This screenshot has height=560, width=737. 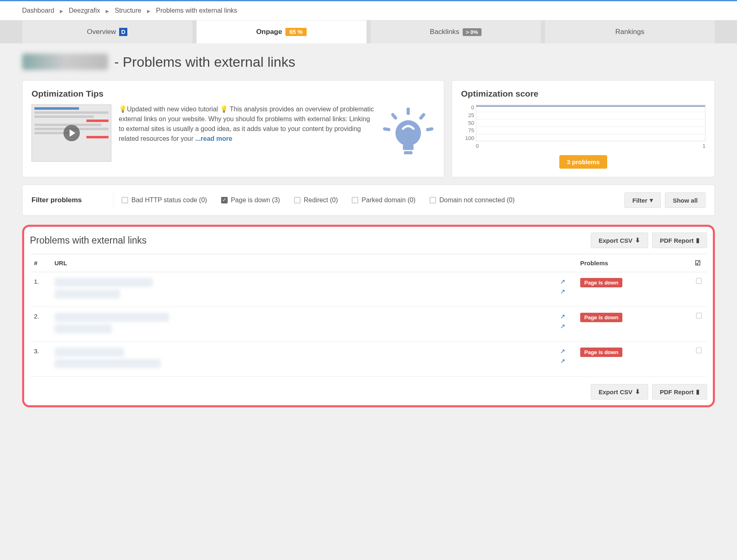 What do you see at coordinates (468, 107) in the screenshot?
I see `y-tick: 0` at bounding box center [468, 107].